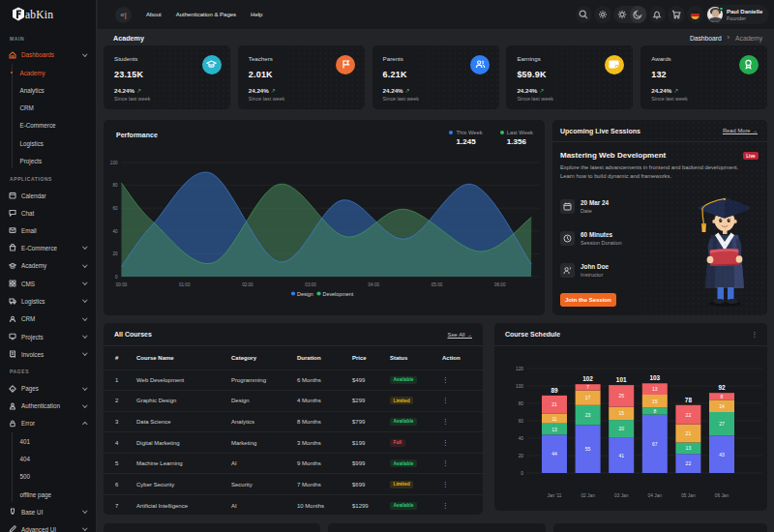 The image size is (774, 532). What do you see at coordinates (689, 495) in the screenshot?
I see `svg-text: 05 Jan` at bounding box center [689, 495].